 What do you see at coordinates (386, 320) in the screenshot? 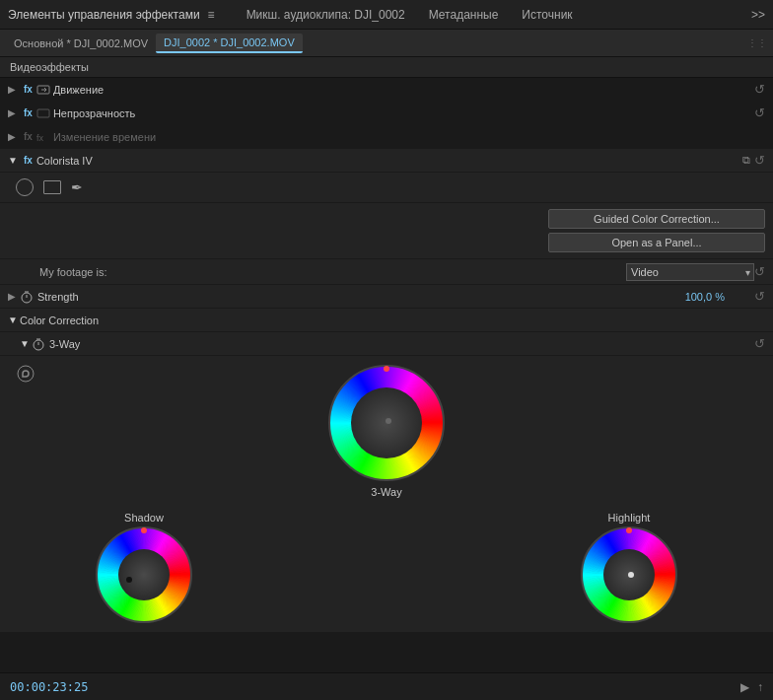
I see `color-correction-header: ▼ Color Correction` at bounding box center [386, 320].